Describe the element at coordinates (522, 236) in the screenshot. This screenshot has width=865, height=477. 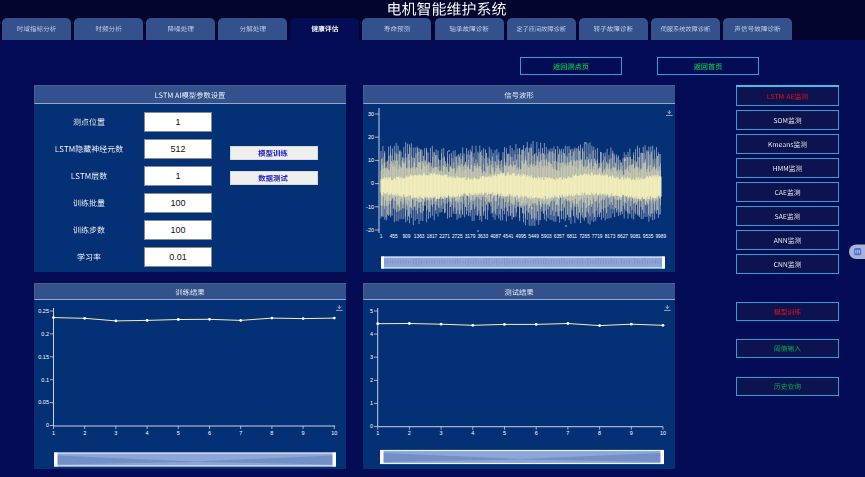
I see `svg-text: 4995` at that location.